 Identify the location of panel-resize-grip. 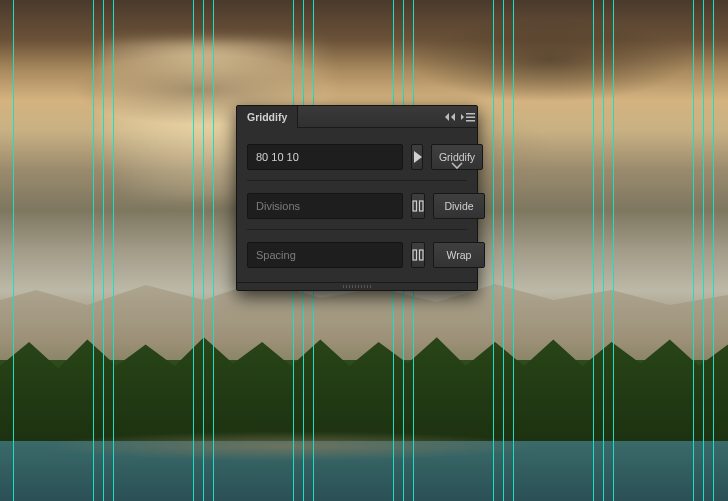
(357, 286).